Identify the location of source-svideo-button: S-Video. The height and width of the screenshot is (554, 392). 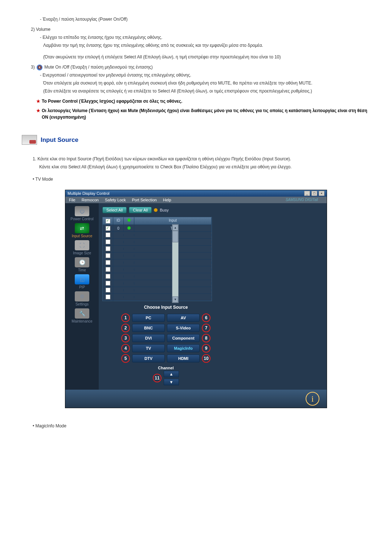
(183, 328).